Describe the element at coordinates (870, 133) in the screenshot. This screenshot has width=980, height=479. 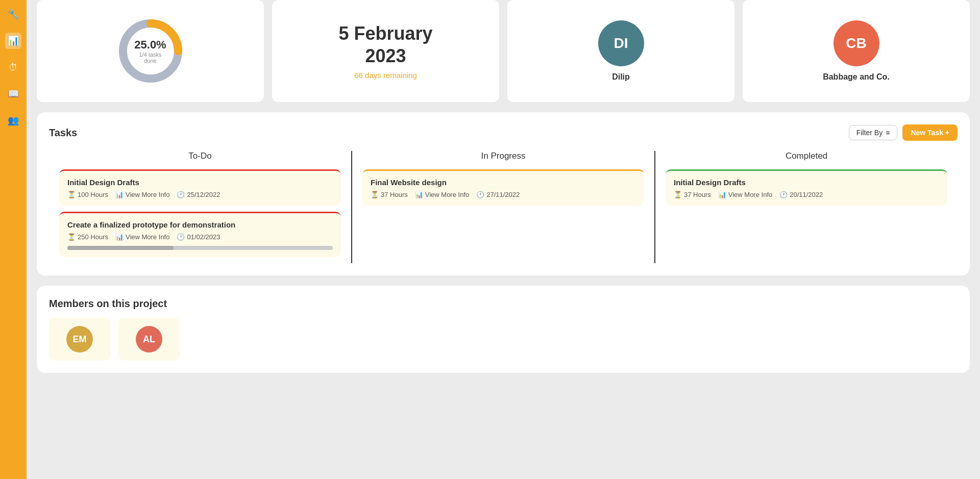
I see `filter-label: Filter By` at that location.